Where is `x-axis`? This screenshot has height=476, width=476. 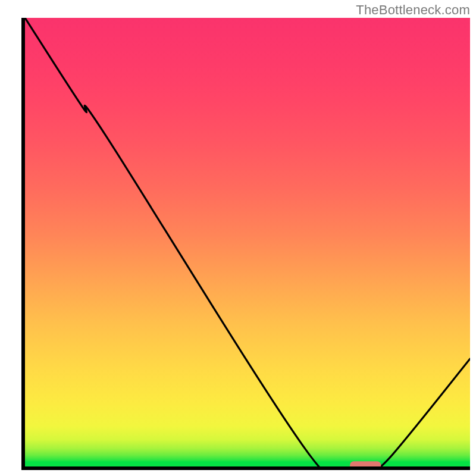 x-axis is located at coordinates (246, 468).